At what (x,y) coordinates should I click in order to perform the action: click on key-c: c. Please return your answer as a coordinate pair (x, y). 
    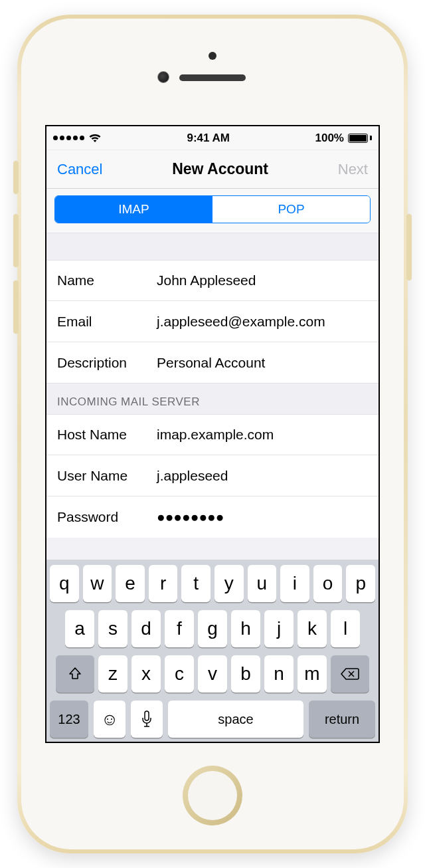
    Looking at the image, I should click on (179, 674).